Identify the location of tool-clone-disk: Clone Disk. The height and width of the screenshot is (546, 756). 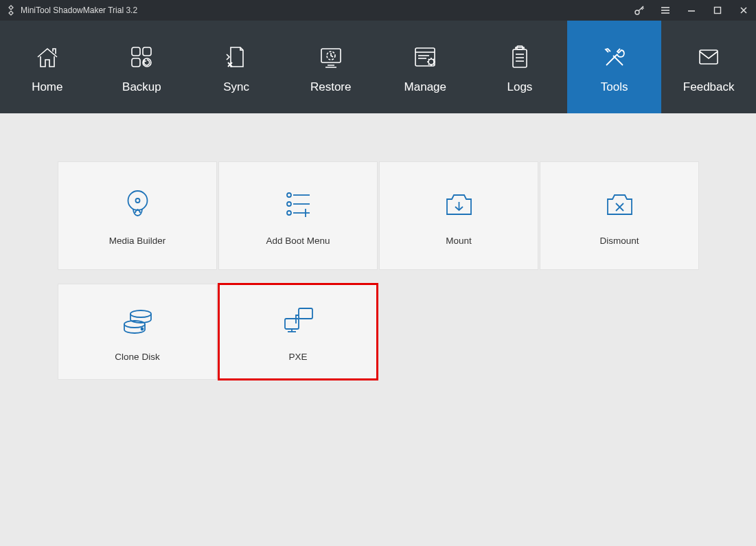
(137, 332).